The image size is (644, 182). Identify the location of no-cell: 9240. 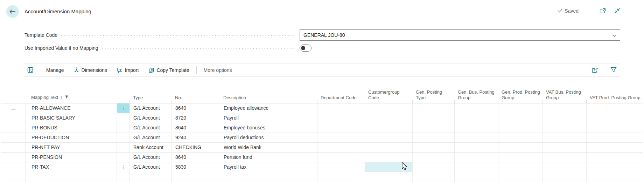
(196, 137).